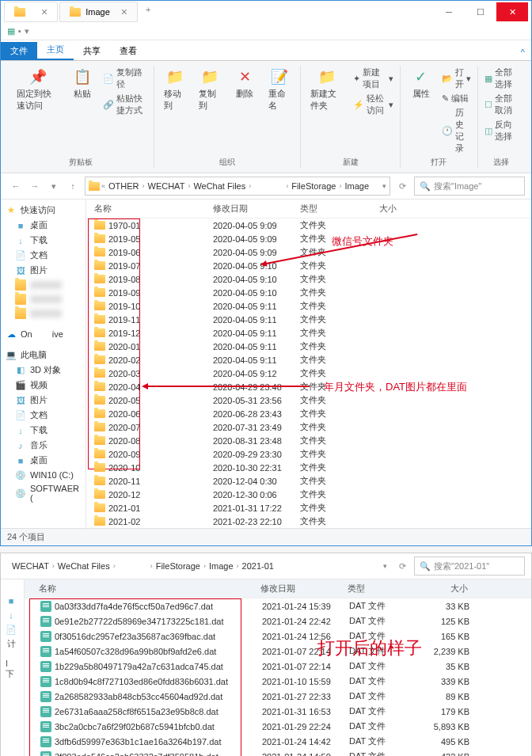  What do you see at coordinates (43, 401) in the screenshot?
I see `sidebar-pictures2: 🖼图片` at bounding box center [43, 401].